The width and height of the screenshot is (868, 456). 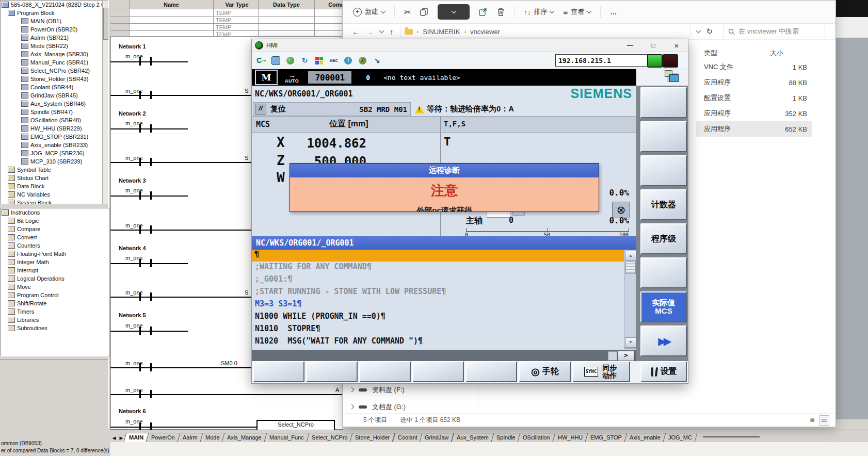 I want to click on program-code-line: ;_G001:¶, so click(x=438, y=281).